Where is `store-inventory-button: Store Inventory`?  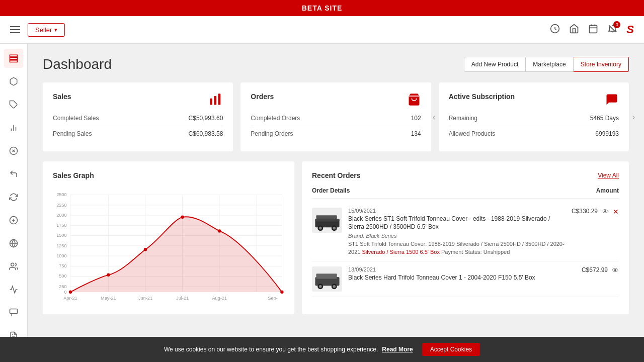
store-inventory-button: Store Inventory is located at coordinates (601, 64).